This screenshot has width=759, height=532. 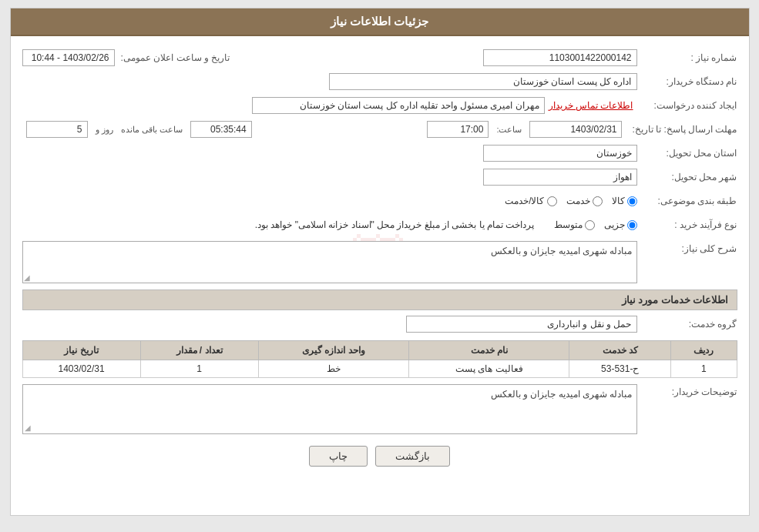 I want to click on cell-name: فعالیت های پست, so click(x=489, y=370).